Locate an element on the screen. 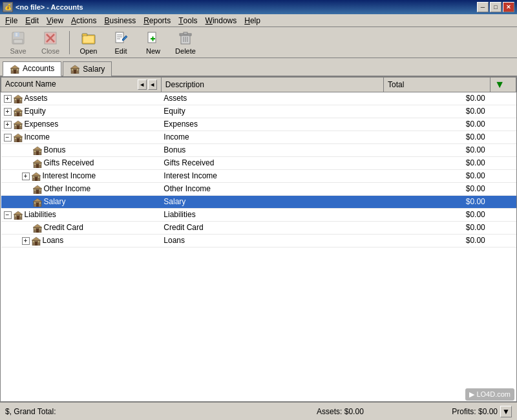  account-name: Credit Card is located at coordinates (63, 227).